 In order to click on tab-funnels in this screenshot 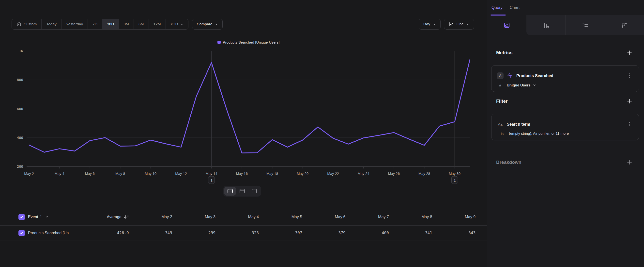, I will do `click(546, 25)`.